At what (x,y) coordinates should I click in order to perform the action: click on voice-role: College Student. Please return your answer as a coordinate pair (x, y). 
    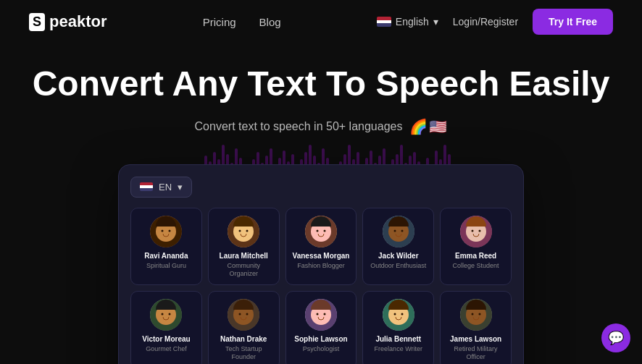
    Looking at the image, I should click on (475, 266).